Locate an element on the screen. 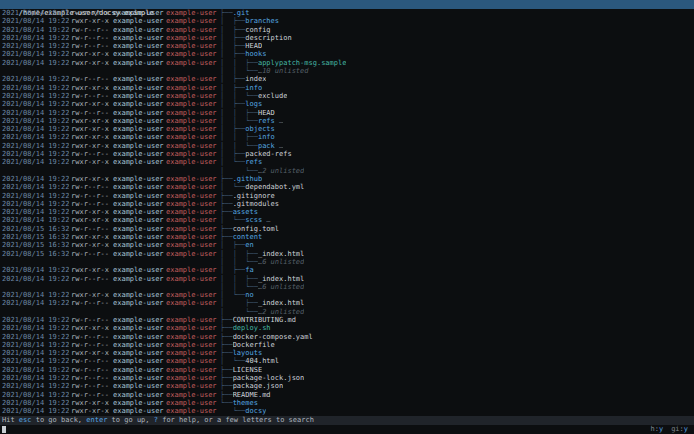 Image resolution: width=694 pixels, height=434 pixels. entry-name: no is located at coordinates (249, 295).